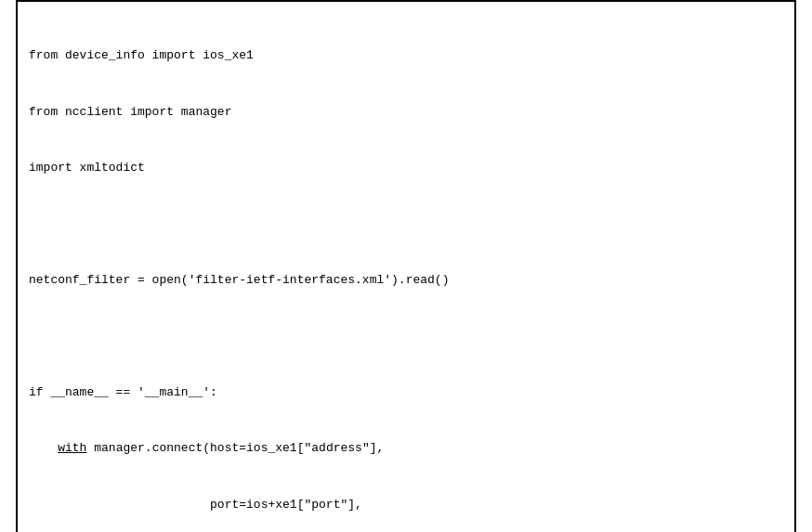 The width and height of the screenshot is (812, 532). Describe the element at coordinates (406, 505) in the screenshot. I see `code-line-9: port=ios+xe1["port"],` at that location.